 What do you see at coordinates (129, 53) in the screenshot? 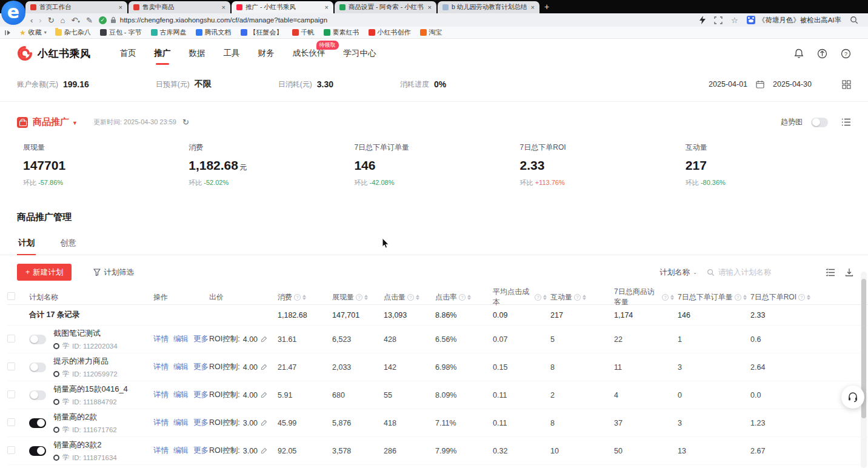
I see `nav-item: 首页` at bounding box center [129, 53].